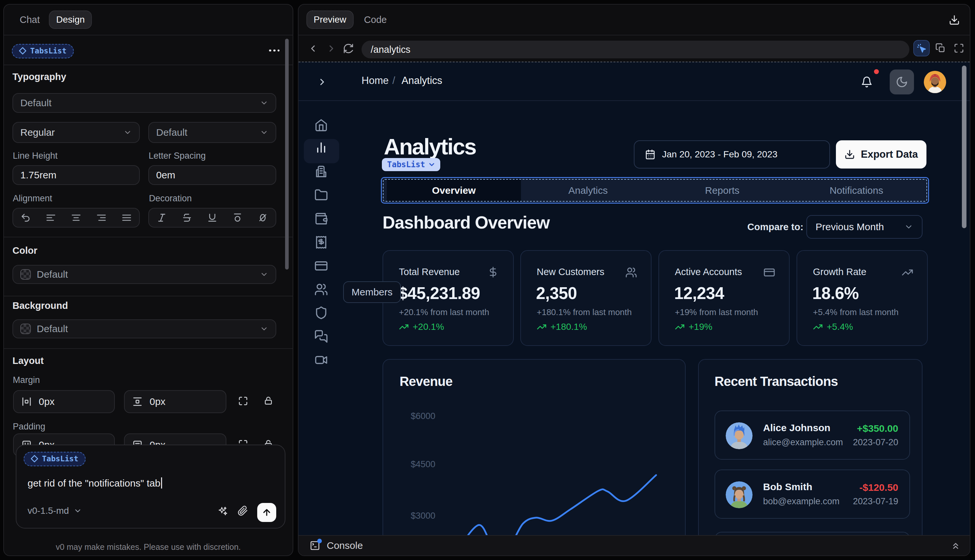 The image size is (975, 560). Describe the element at coordinates (267, 512) in the screenshot. I see `send-button` at that location.